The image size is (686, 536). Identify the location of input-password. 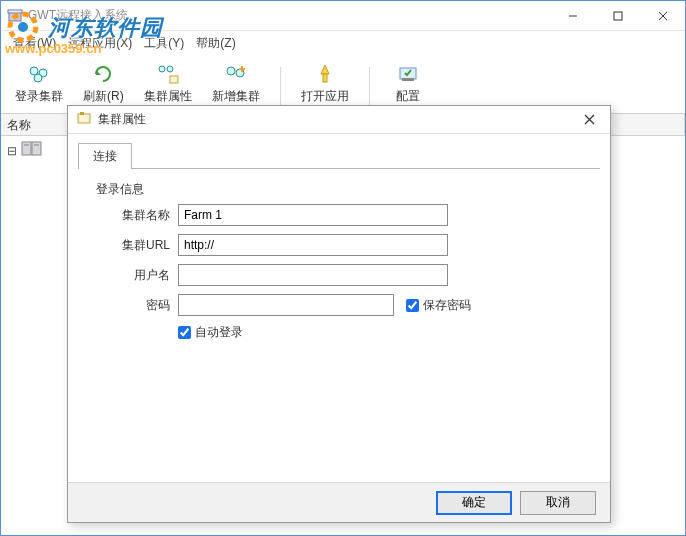
(286, 305).